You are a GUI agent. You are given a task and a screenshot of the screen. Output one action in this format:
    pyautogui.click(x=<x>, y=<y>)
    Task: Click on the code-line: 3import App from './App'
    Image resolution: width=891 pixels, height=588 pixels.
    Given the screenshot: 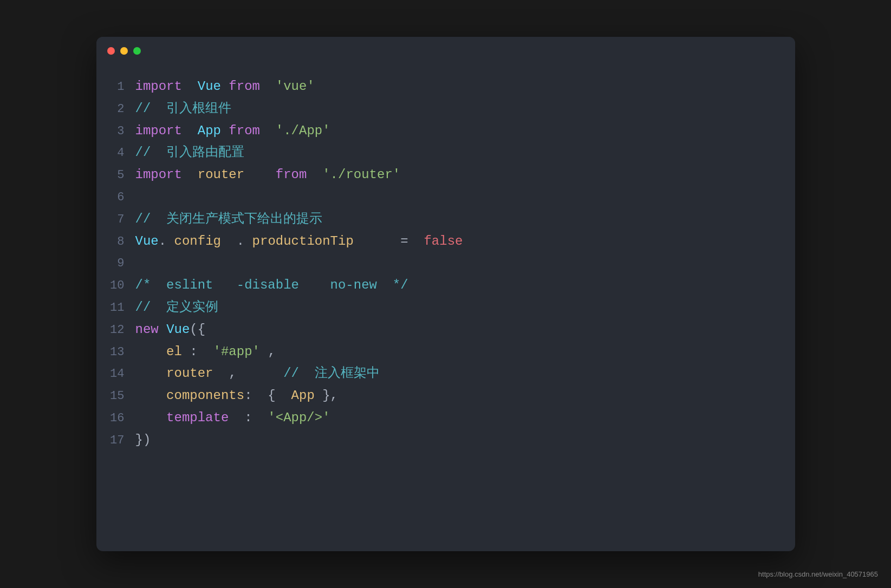 What is the action you would take?
    pyautogui.click(x=440, y=131)
    